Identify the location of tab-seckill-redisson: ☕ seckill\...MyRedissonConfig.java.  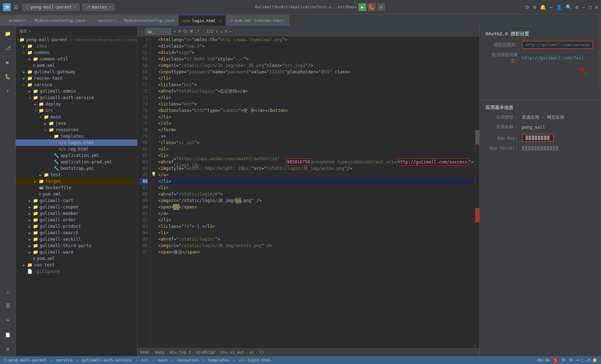
(134, 20).